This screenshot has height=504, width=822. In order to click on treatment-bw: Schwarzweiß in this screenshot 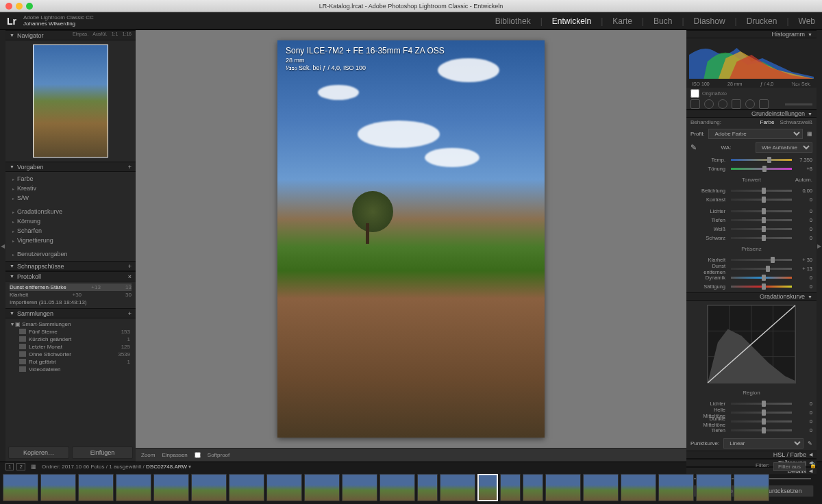, I will do `click(796, 122)`.